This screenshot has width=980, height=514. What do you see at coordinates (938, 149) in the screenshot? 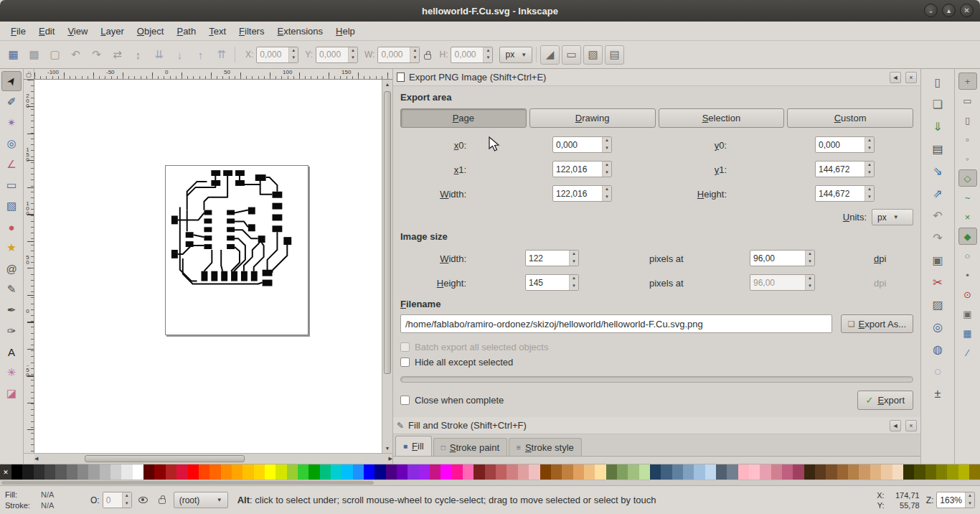
I see `print-document-button: ▤` at bounding box center [938, 149].